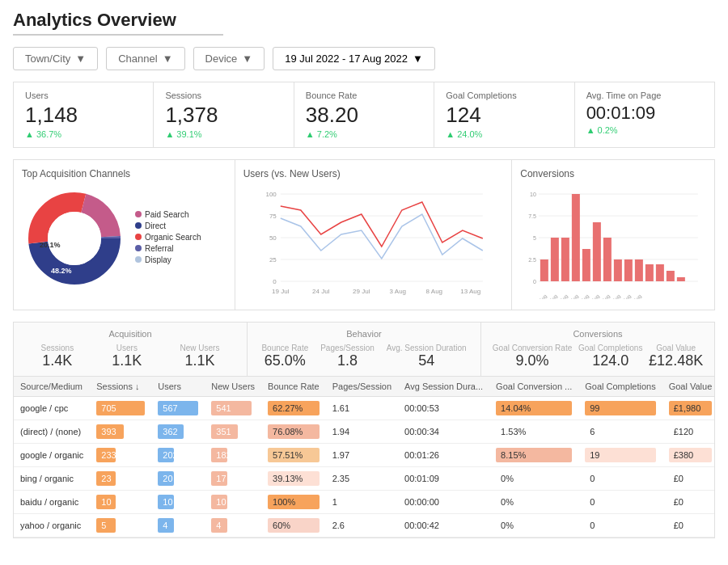 The image size is (728, 565). I want to click on legend-organic-search: Organic Search, so click(168, 238).